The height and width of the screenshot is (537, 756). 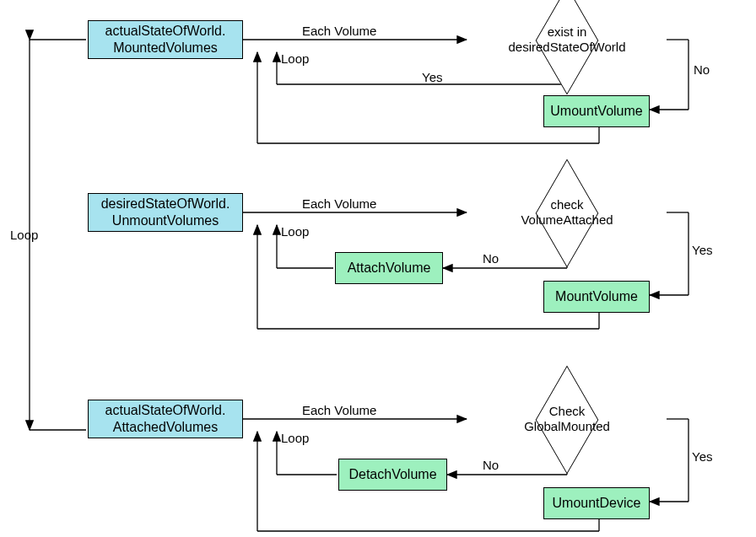 What do you see at coordinates (165, 419) in the screenshot?
I see `source-box-attached-volumes: actualStateOfWorld. AttachedVolumes` at bounding box center [165, 419].